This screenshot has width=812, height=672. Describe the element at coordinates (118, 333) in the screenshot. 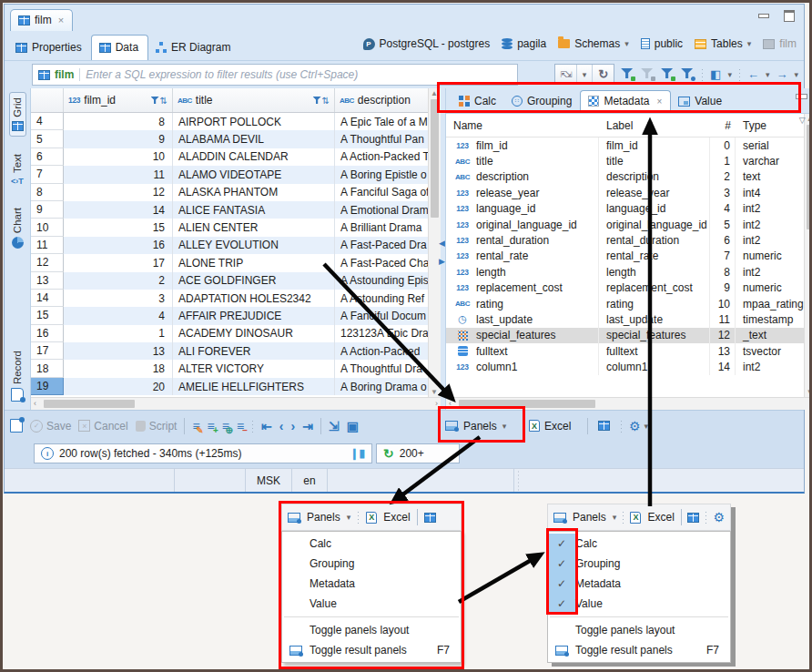

I see `cell-film-id: 1` at that location.